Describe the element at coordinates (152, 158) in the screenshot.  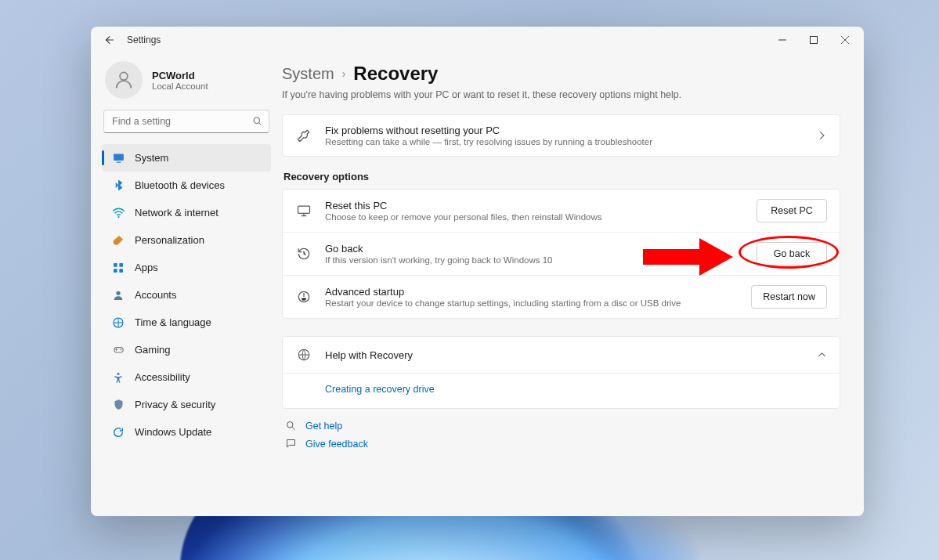
I see `sidebar-item-label: System` at that location.